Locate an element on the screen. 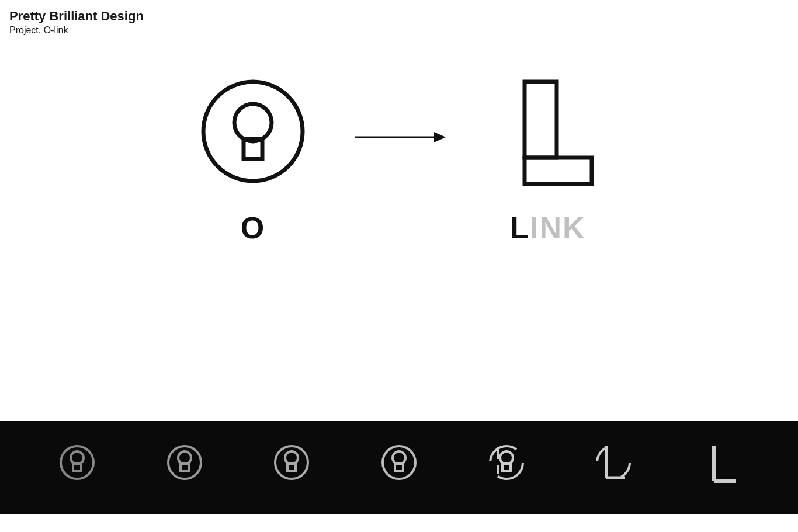  symbol-l-container: LINK is located at coordinates (548, 161).